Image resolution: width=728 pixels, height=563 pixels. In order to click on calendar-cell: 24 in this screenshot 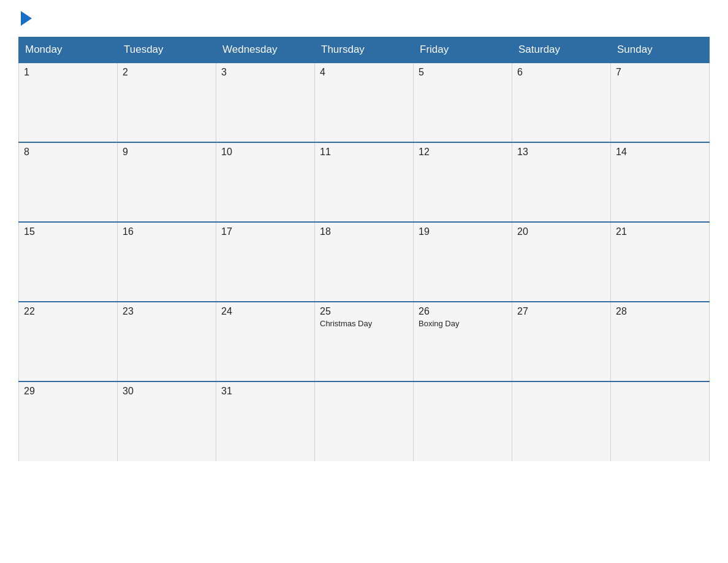, I will do `click(266, 342)`.